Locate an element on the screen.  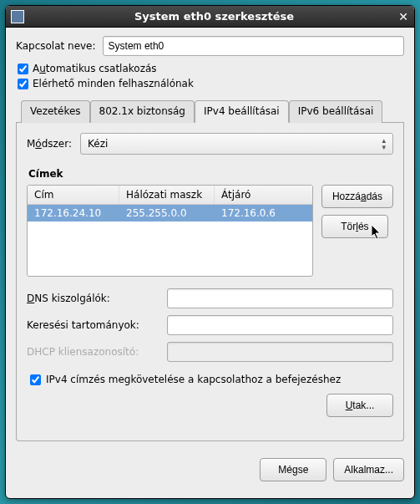
require-ipv4-row: IPv4 címzés megkövetelése a kapcsolathoz… is located at coordinates (212, 379).